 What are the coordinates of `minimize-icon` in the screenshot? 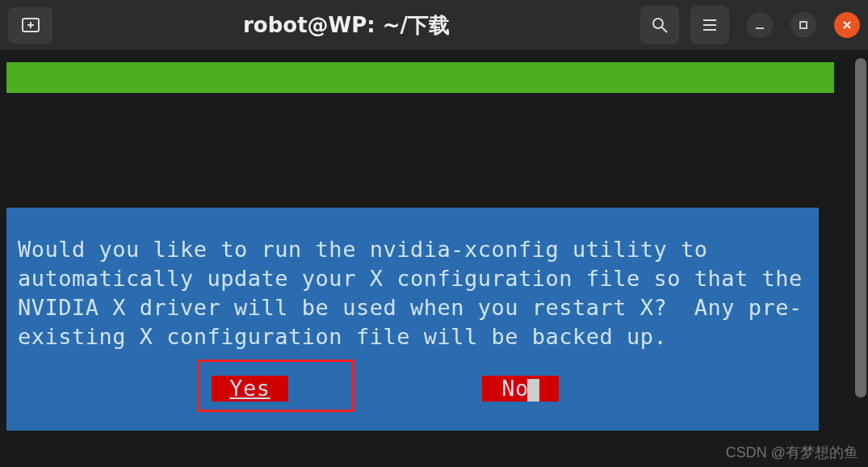 It's located at (760, 25).